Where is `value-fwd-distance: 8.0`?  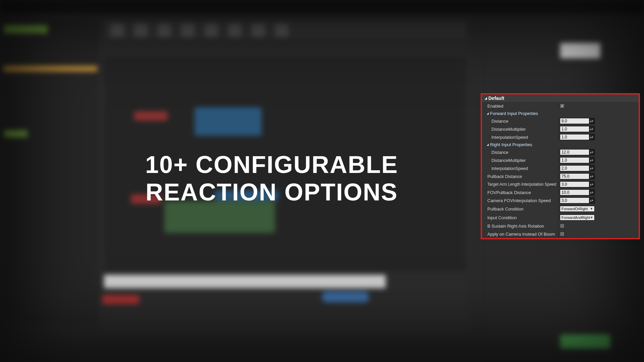 value-fwd-distance: 8.0 is located at coordinates (575, 121).